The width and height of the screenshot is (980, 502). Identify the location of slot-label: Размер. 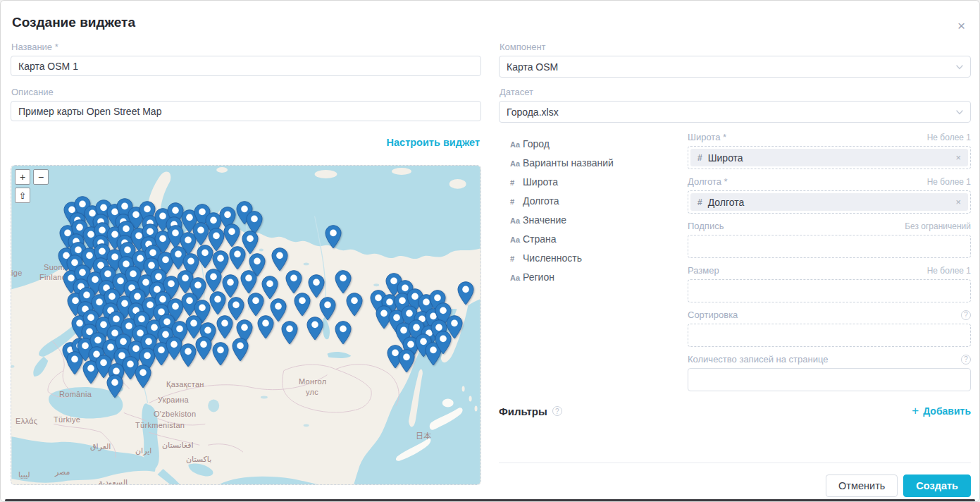
(703, 271).